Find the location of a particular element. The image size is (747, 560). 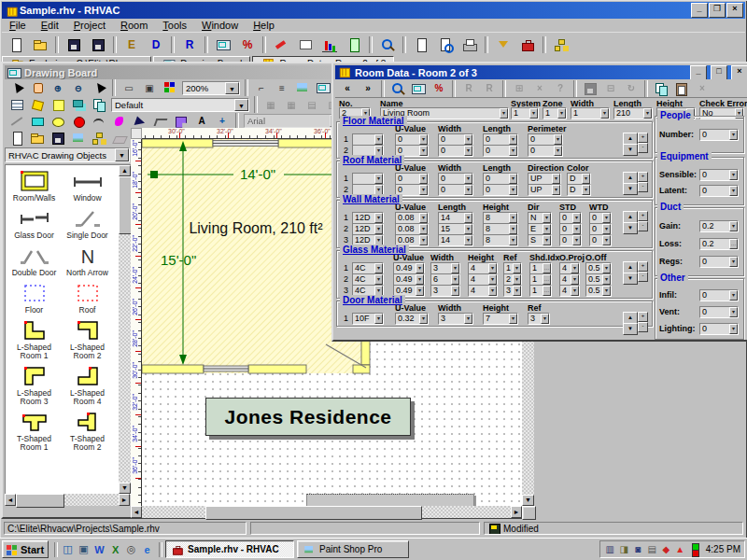

room-data-button: R is located at coordinates (190, 45).